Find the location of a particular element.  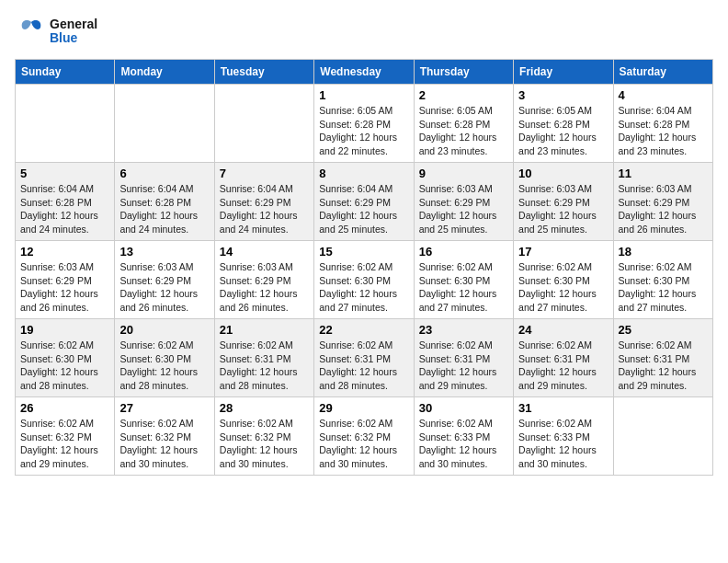

day-number: 29 is located at coordinates (364, 408).